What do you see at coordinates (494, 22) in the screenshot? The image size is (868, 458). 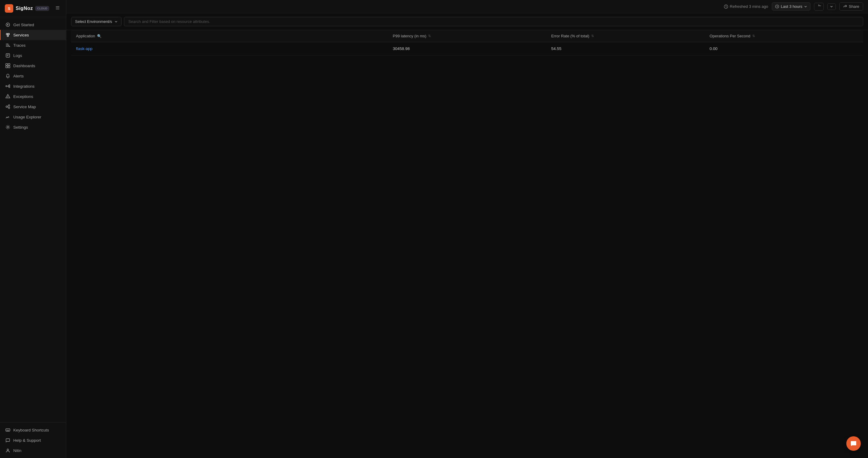 I see `search-input` at bounding box center [494, 22].